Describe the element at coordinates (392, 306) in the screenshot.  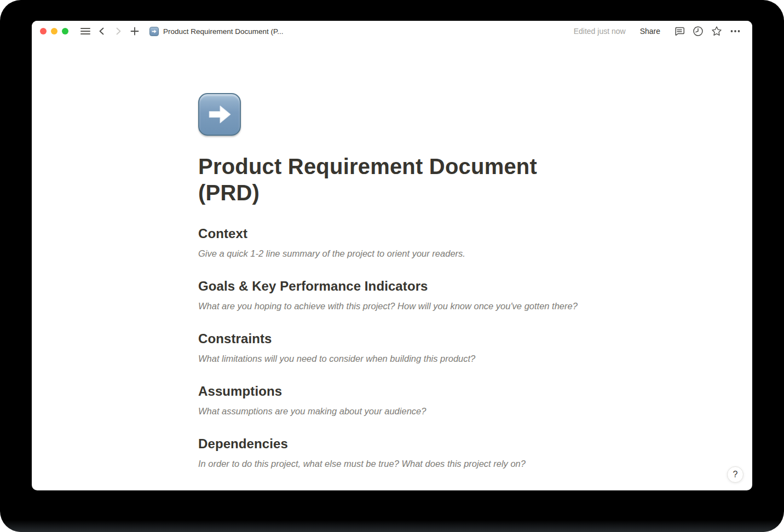
I see `section-hint: What are you hoping to achieve with this…` at that location.